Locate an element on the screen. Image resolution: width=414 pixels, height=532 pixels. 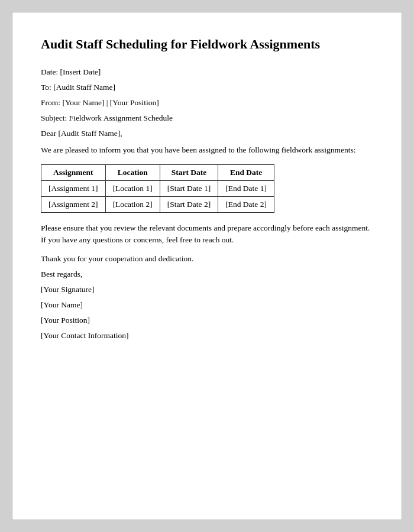
from-line: From: [Your Name] | [Your Position] is located at coordinates (207, 103).